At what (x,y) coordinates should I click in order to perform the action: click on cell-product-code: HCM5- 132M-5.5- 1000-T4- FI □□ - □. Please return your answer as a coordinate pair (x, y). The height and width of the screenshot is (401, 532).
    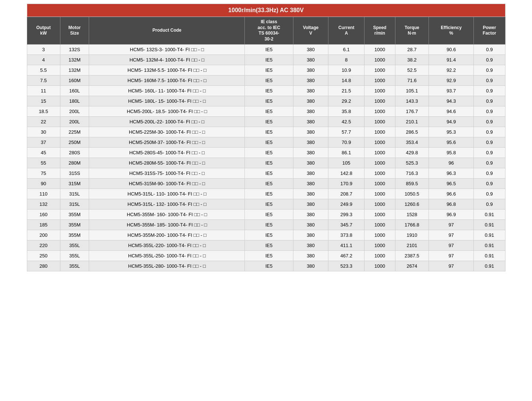
    Looking at the image, I should click on (167, 70).